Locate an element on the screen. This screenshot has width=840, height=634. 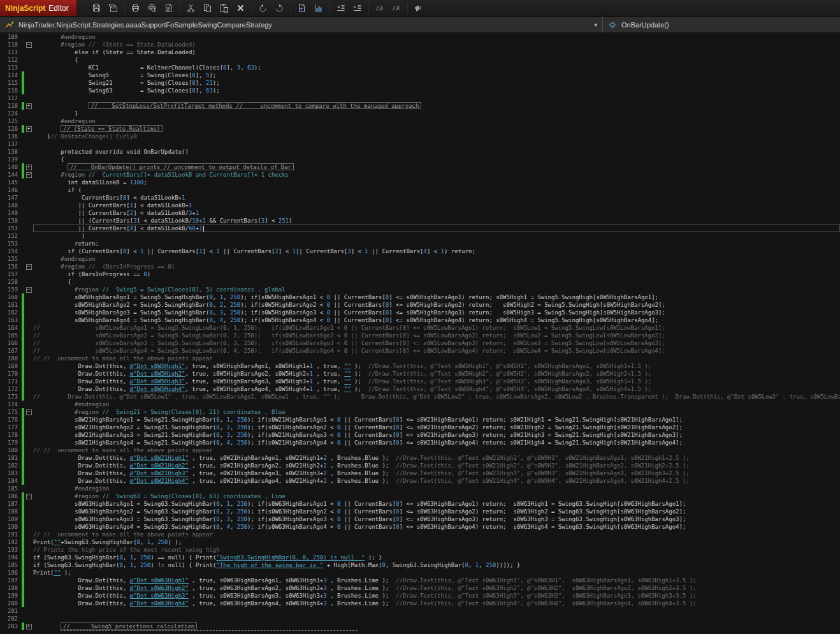
code-line: 197 Draw.Dot(this, @"Dot s0W63High1" , t… is located at coordinates (420, 580).